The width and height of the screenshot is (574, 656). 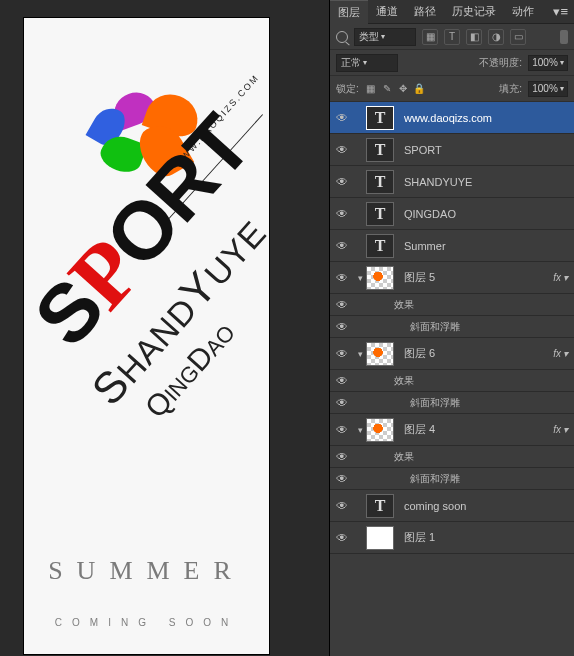 I want to click on layer-name: 图层 1, so click(x=484, y=538).